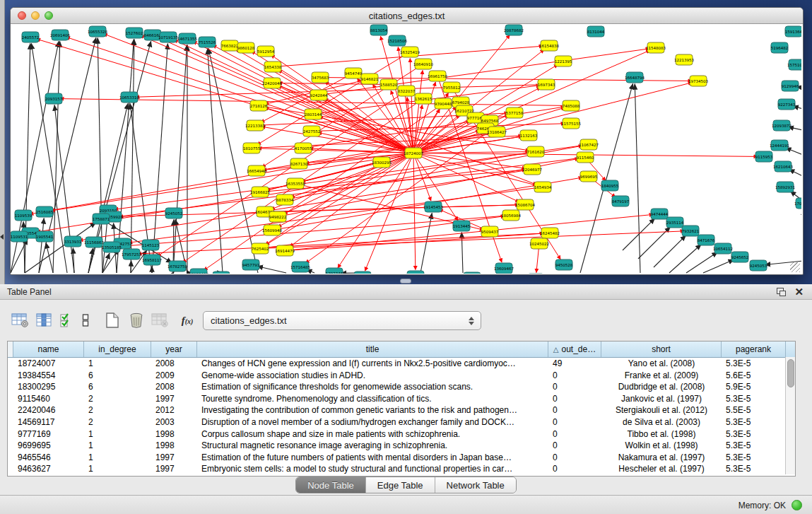 This screenshot has width=812, height=514. Describe the element at coordinates (525, 205) in the screenshot. I see `network-node: 15086704` at that location.